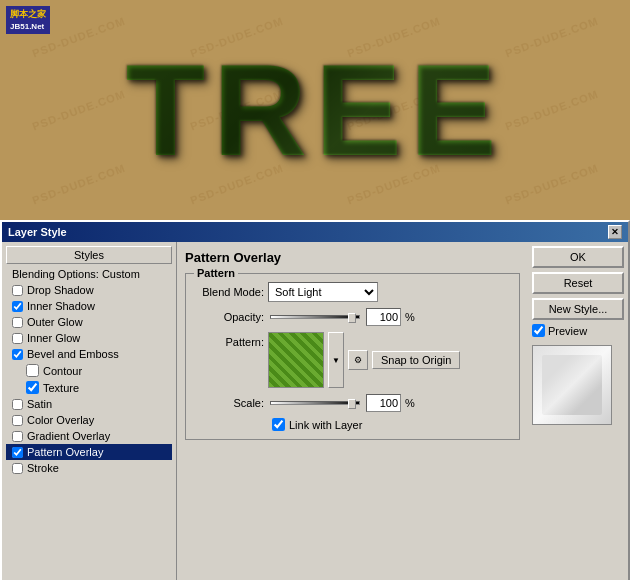  What do you see at coordinates (216, 273) in the screenshot?
I see `group-title: Pattern` at bounding box center [216, 273].